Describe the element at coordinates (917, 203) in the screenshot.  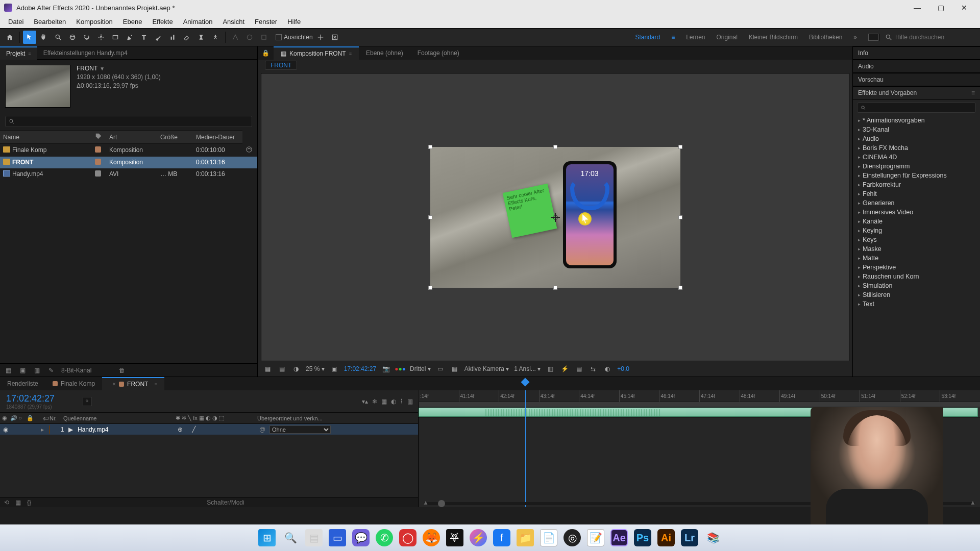
I see `effects-category: ▸Generieren` at that location.